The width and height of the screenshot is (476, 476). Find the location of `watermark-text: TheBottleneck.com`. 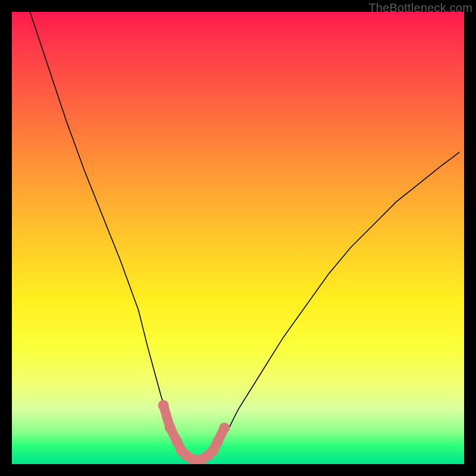

watermark-text: TheBottleneck.com is located at coordinates (420, 8).